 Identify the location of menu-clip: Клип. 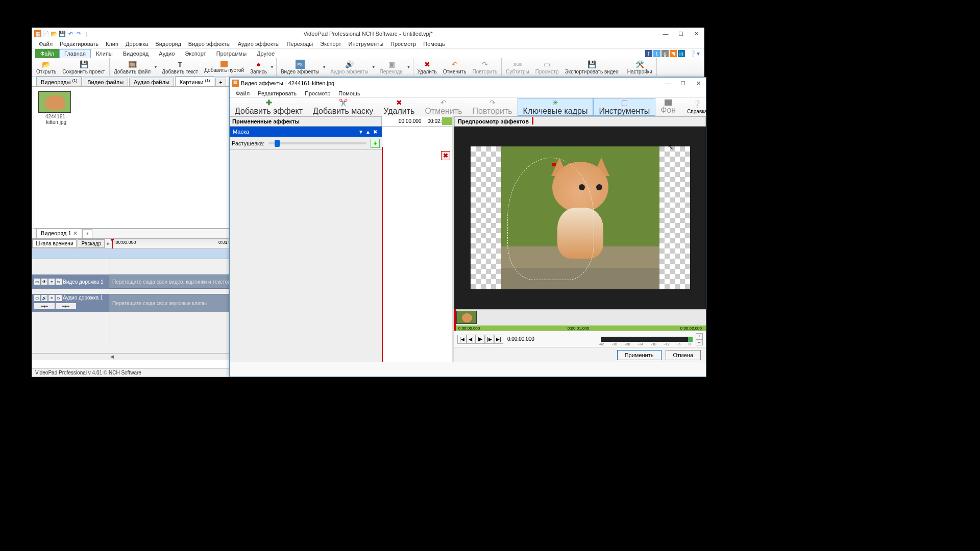
(112, 44).